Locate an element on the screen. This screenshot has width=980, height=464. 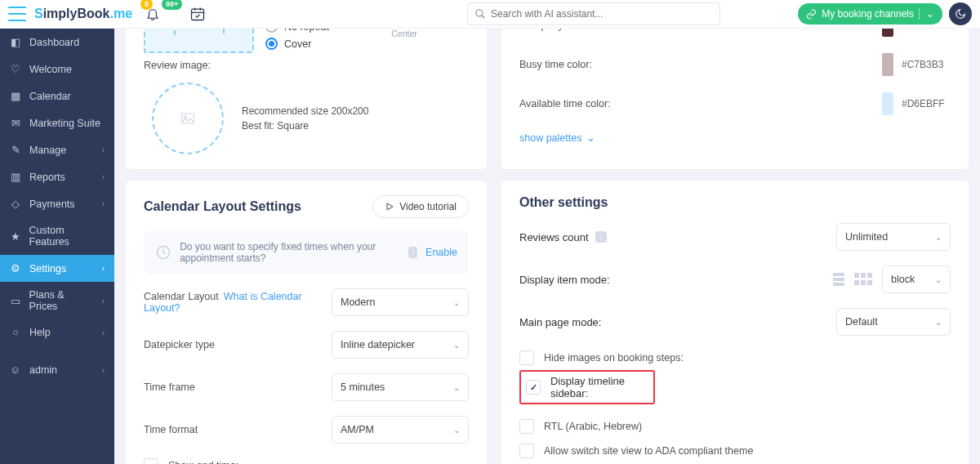
megaphone-icon: ✉ is located at coordinates (16, 123).